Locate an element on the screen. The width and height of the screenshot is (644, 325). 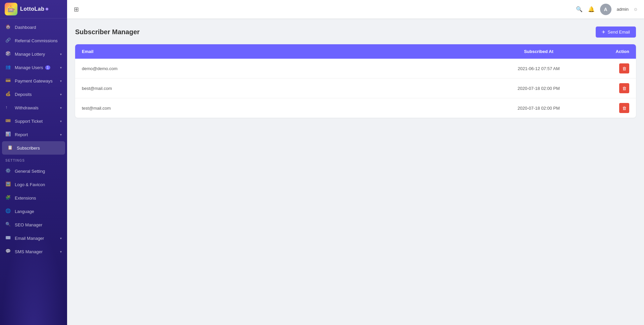
sidebar-item-manage-users: 👥 Manage Users 1 ▾ is located at coordinates (34, 67).